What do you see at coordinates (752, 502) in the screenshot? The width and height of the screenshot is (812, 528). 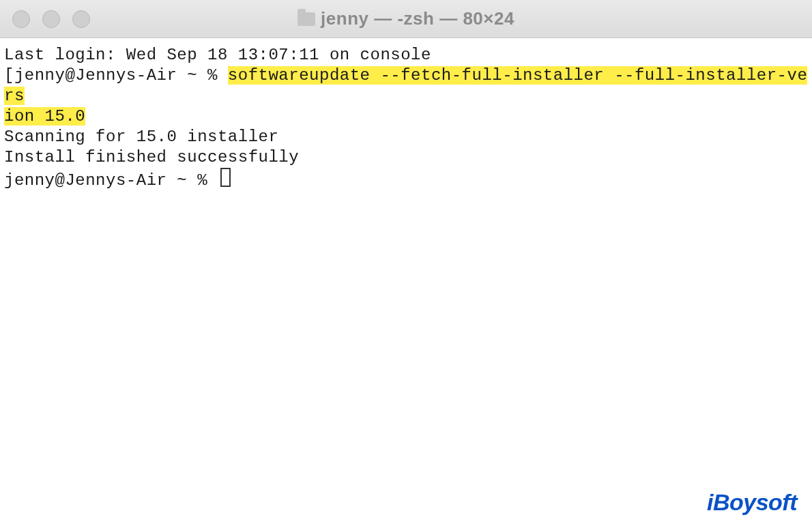 I see `watermark-logo: iBoysoft` at bounding box center [752, 502].